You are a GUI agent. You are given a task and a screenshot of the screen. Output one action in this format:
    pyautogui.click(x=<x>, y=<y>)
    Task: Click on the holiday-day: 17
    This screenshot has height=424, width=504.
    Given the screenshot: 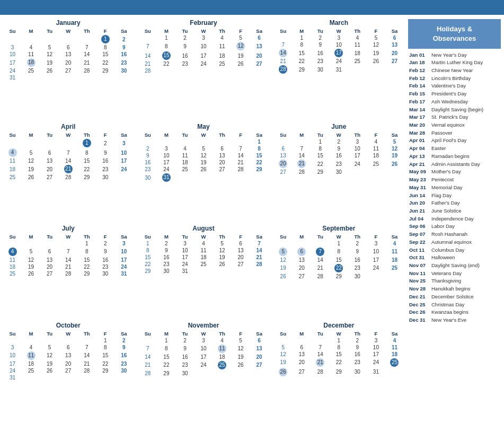 What is the action you would take?
    pyautogui.click(x=339, y=53)
    